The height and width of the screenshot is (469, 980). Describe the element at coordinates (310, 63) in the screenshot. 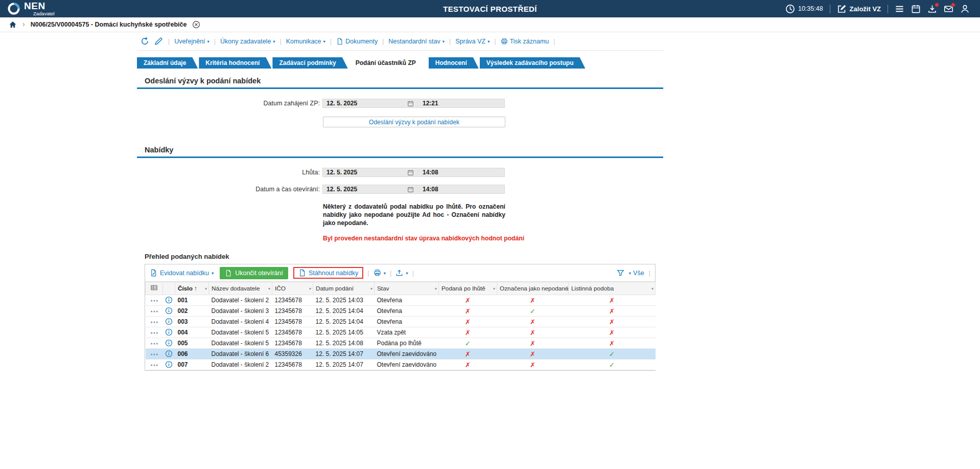

I see `tab-zad-vac-podm-nky: Zadávací podmínky` at that location.